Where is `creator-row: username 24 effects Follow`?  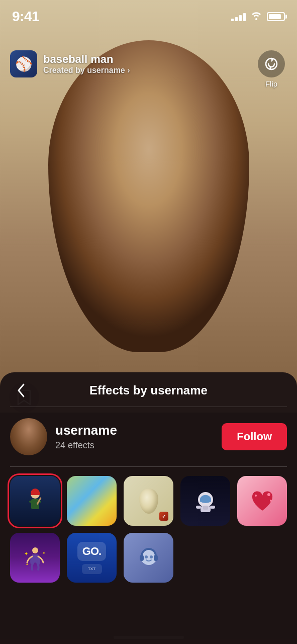
creator-row: username 24 effects Follow is located at coordinates (149, 437).